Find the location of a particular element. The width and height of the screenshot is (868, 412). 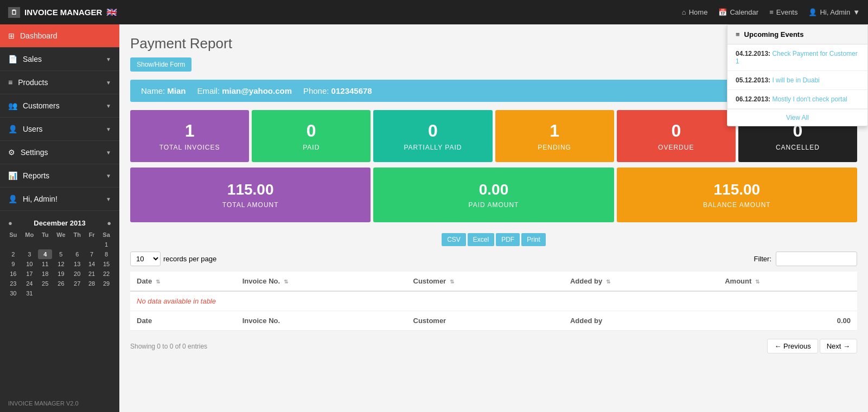

view-all-link: View All is located at coordinates (797, 117).